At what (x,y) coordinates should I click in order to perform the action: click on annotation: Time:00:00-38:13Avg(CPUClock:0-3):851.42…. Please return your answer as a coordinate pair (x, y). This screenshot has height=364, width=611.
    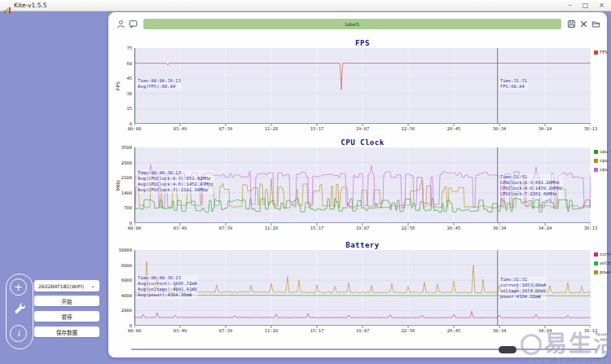
    Looking at the image, I should click on (176, 182).